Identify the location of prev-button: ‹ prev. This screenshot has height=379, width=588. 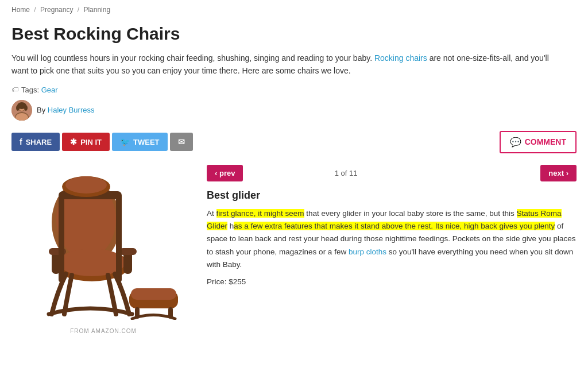
(225, 173).